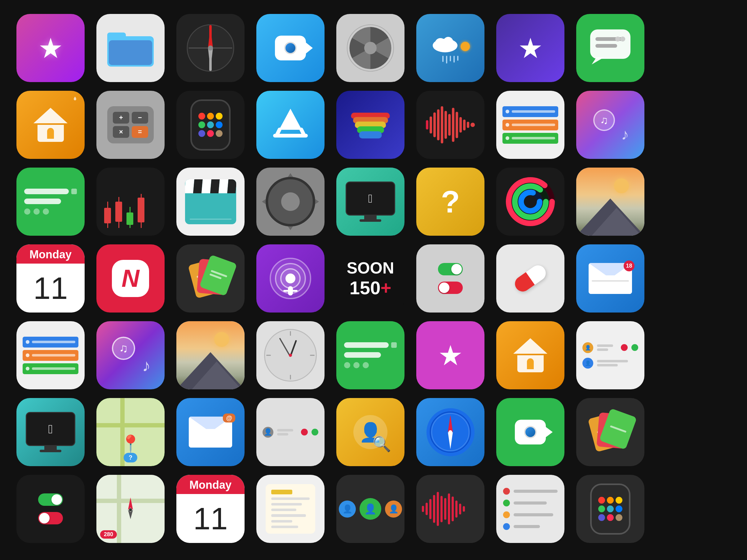 Image resolution: width=747 pixels, height=560 pixels. I want to click on icon-screenconnect2, so click(370, 355).